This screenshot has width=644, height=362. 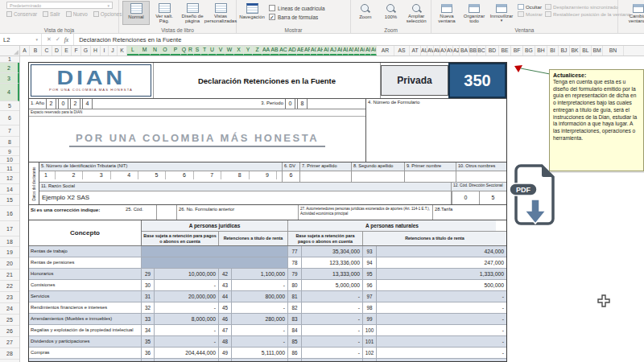 What do you see at coordinates (58, 39) in the screenshot?
I see `enter-icon: ✓` at bounding box center [58, 39].